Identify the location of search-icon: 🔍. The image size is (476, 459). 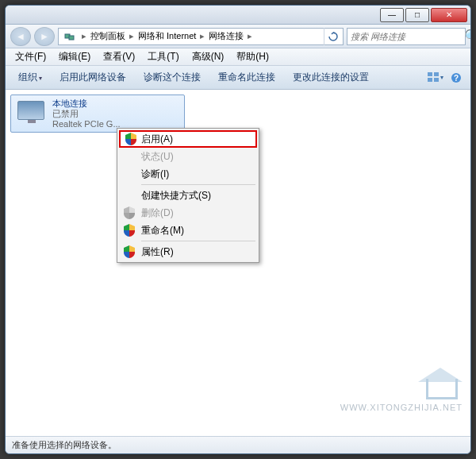
(468, 37).